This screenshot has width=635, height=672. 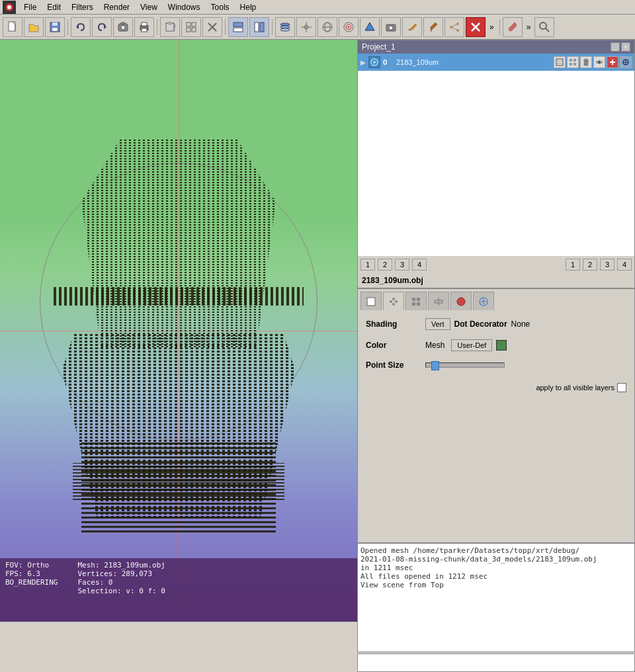 What do you see at coordinates (461, 301) in the screenshot?
I see `props-tab-color` at bounding box center [461, 301].